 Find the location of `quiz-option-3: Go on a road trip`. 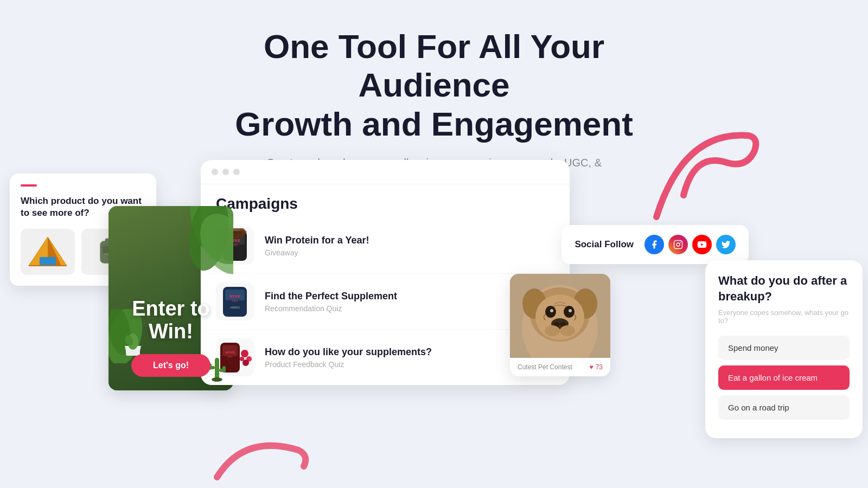

quiz-option-3: Go on a road trip is located at coordinates (784, 408).